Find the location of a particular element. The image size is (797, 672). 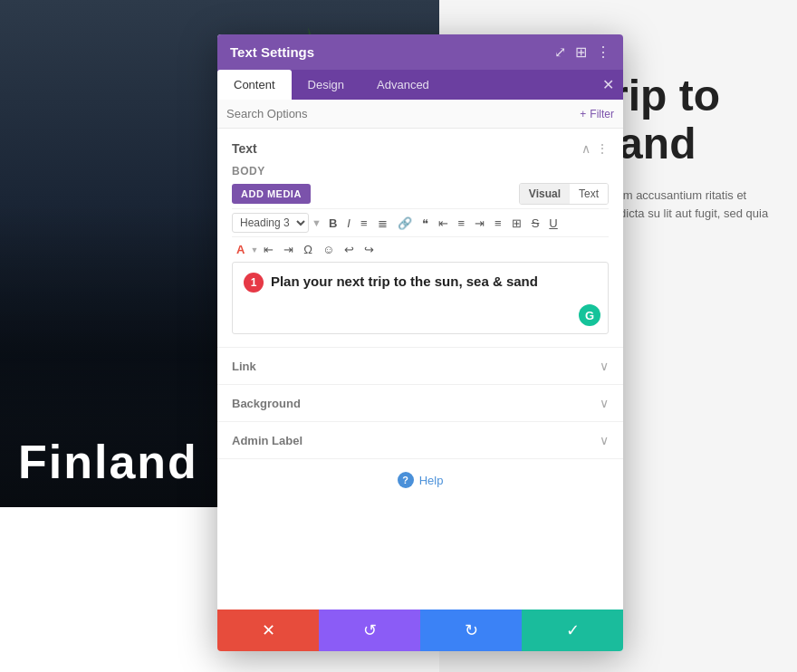

indent-decrease-button: ⇤ is located at coordinates (268, 250).